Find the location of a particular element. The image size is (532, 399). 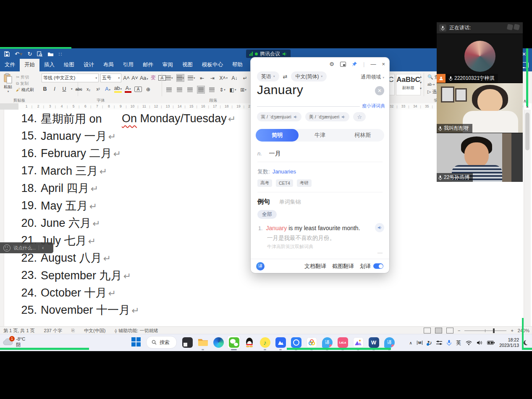

participant-tile: 我叫彤彤呀 is located at coordinates (480, 108).